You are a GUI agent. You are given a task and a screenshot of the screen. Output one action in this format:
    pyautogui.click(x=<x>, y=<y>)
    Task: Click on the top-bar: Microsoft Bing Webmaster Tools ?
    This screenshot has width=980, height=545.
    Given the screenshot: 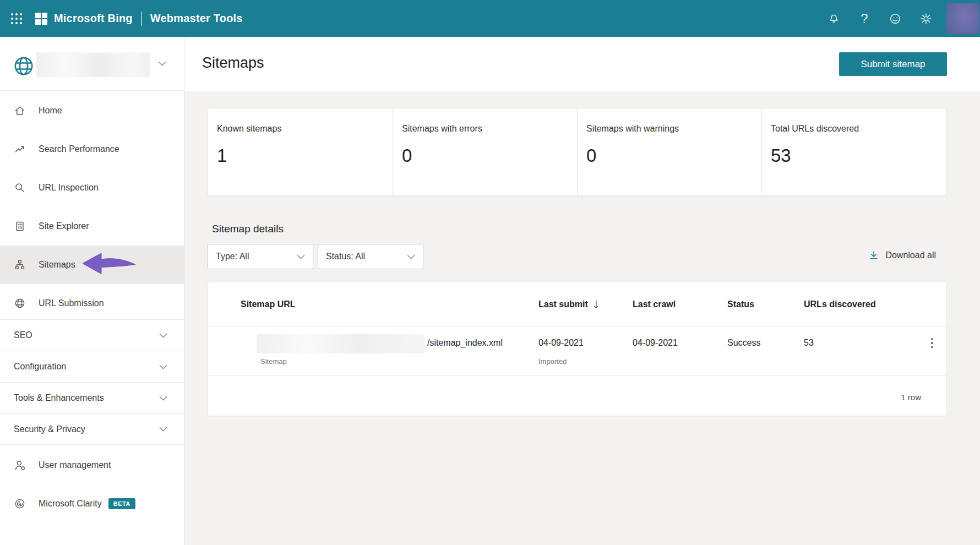 What is the action you would take?
    pyautogui.click(x=490, y=19)
    